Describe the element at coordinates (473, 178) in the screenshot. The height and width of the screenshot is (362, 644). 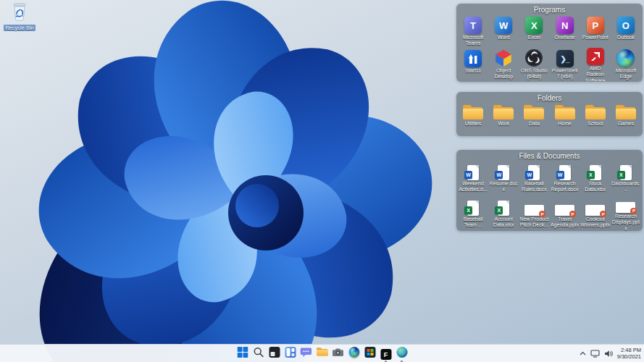
I see `desktop-icon-weekend-activities-d: WWeekend Activities.d...` at that location.